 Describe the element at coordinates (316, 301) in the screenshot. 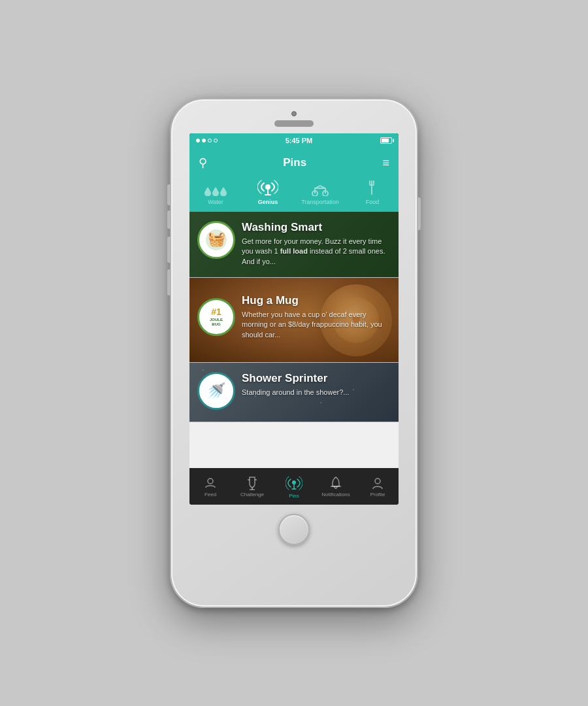

I see `card-title-mug: Hug a Mug` at that location.